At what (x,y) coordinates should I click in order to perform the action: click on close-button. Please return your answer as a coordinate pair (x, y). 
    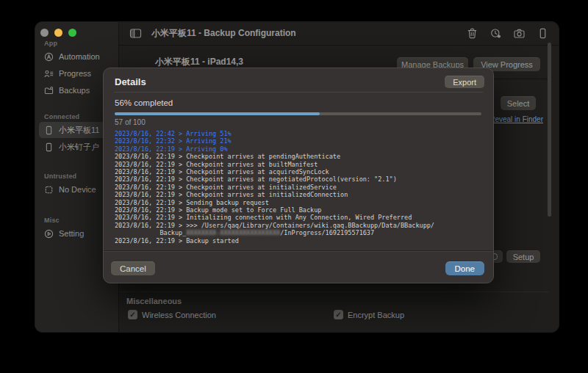
    Looking at the image, I should click on (44, 32).